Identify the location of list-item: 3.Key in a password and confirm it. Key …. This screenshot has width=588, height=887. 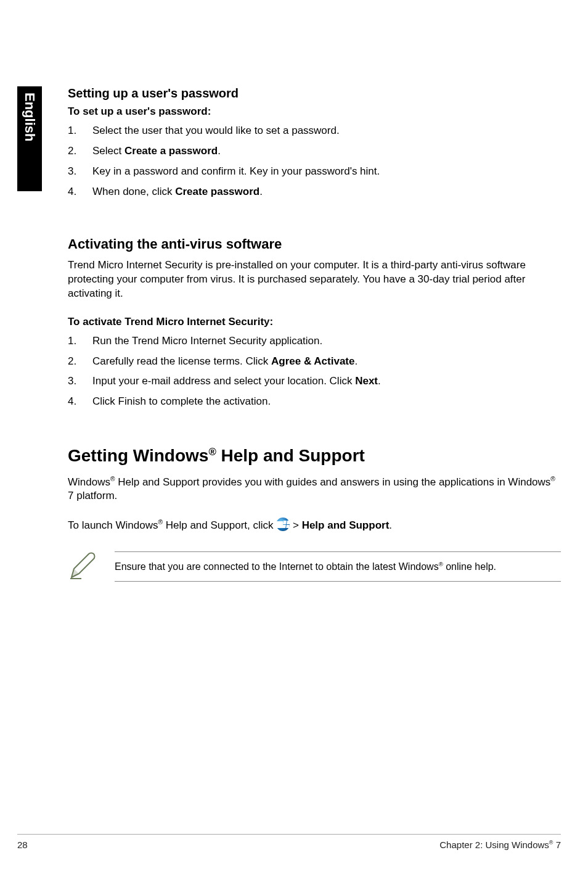
(314, 171).